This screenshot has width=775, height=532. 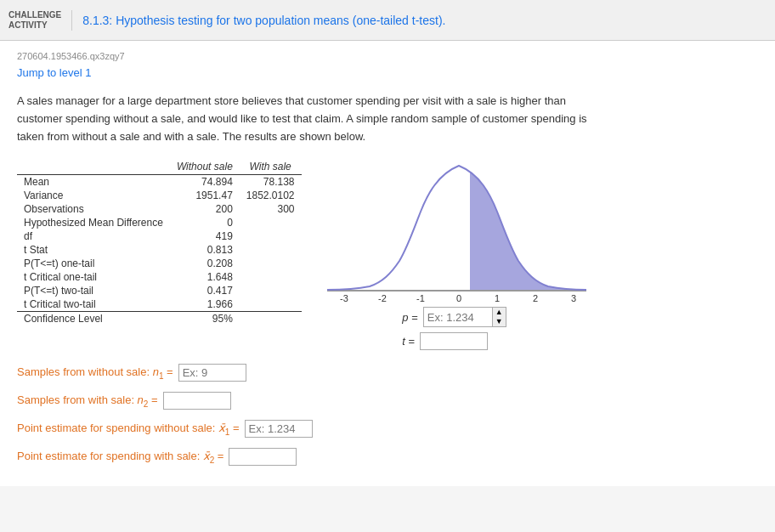 What do you see at coordinates (344, 298) in the screenshot?
I see `svg-text: -3` at bounding box center [344, 298].